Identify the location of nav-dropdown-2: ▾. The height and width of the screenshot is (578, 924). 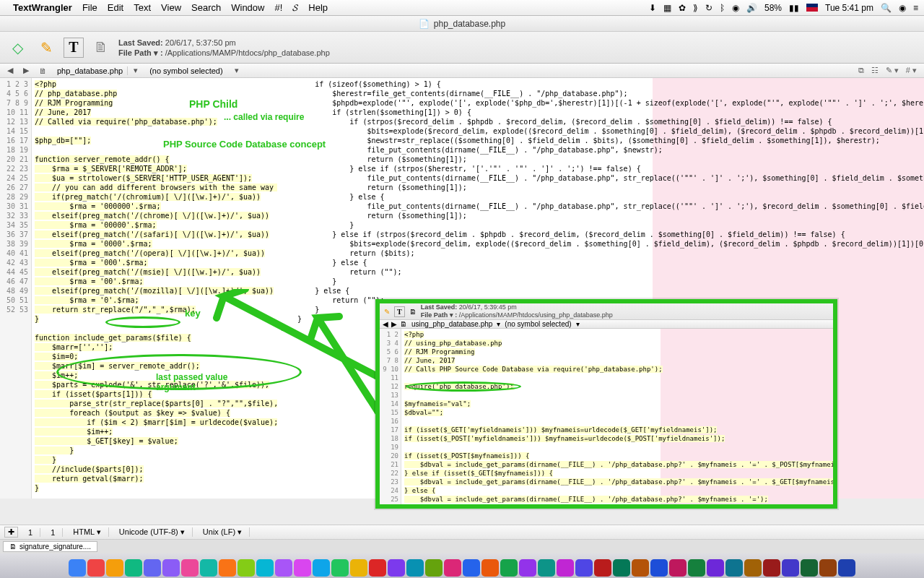
(237, 71).